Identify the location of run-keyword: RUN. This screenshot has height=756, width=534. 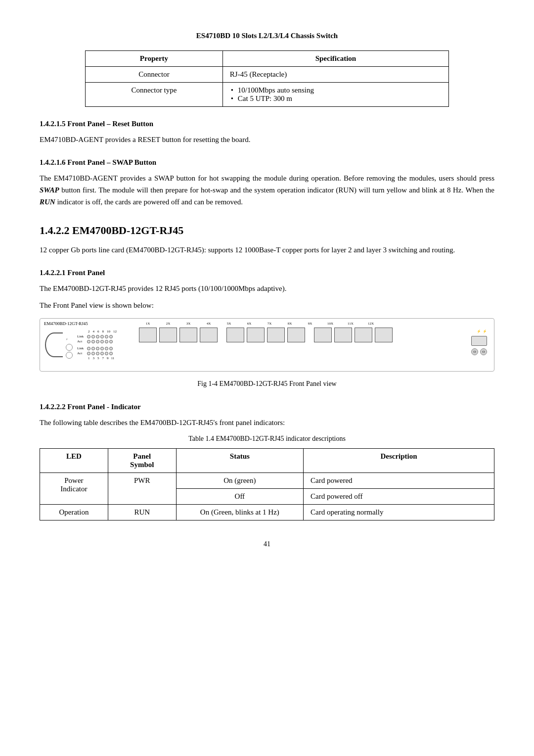
(47, 202).